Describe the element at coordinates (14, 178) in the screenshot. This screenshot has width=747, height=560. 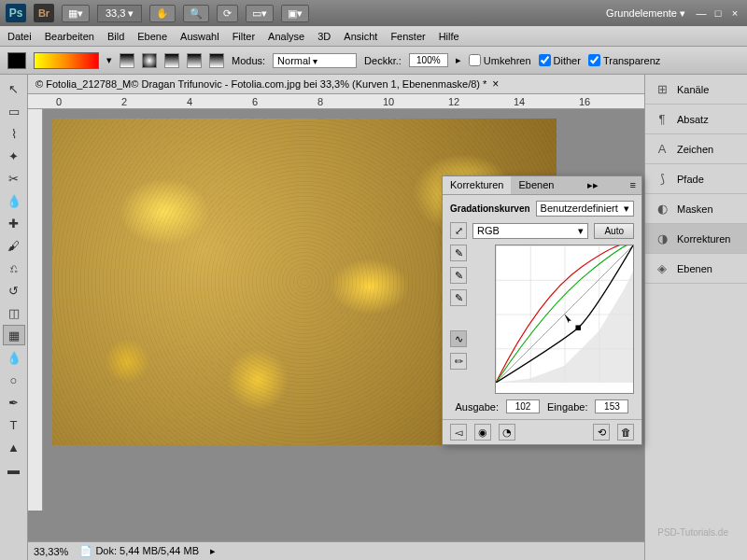
I see `crop-tool: ✂` at that location.